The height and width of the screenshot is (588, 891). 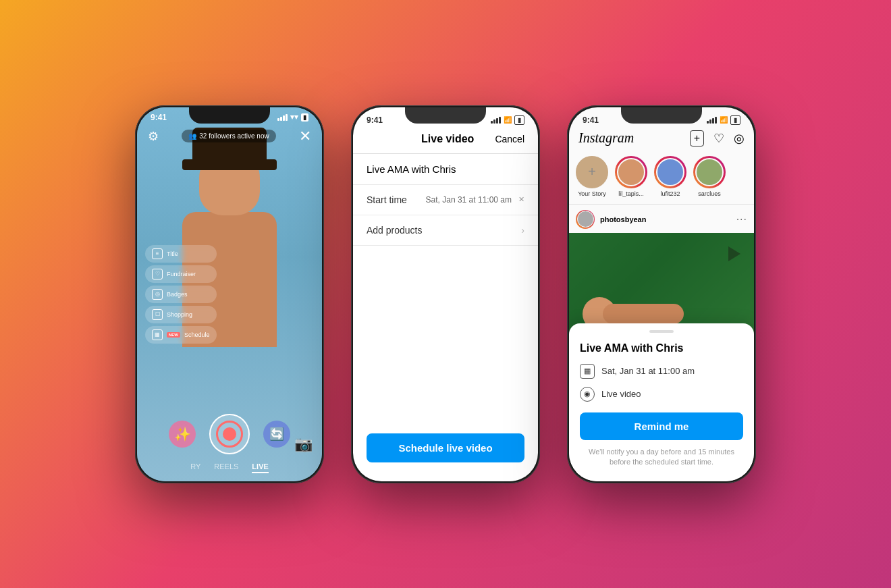 I want to click on feed-post: photosbyean ···, so click(x=662, y=274).